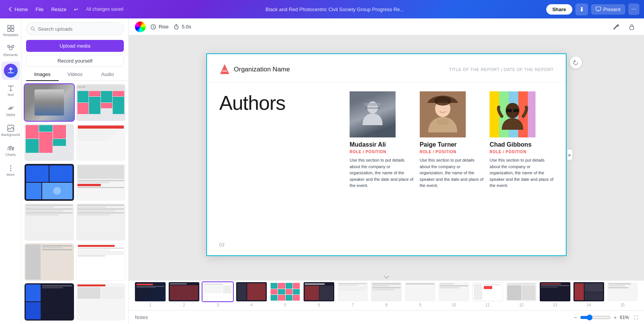  What do you see at coordinates (159, 27) in the screenshot?
I see `animation-button: Rise` at bounding box center [159, 27].